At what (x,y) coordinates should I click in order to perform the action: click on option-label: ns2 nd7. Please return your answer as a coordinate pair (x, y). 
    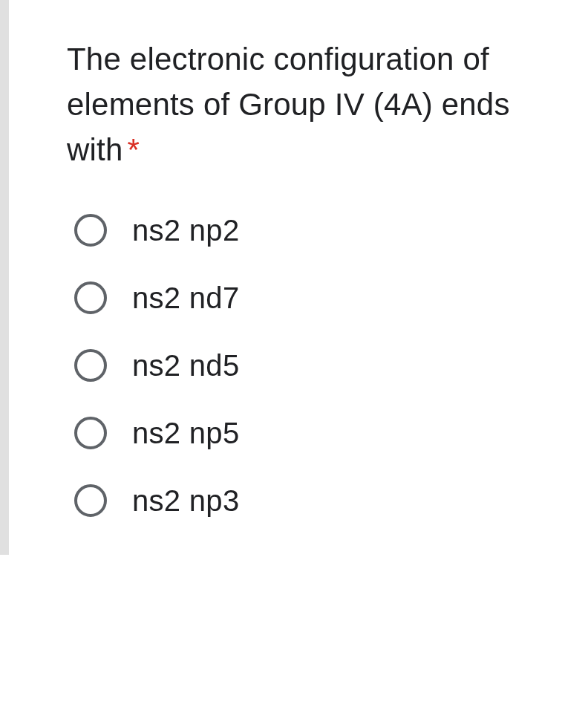
    Looking at the image, I should click on (186, 299).